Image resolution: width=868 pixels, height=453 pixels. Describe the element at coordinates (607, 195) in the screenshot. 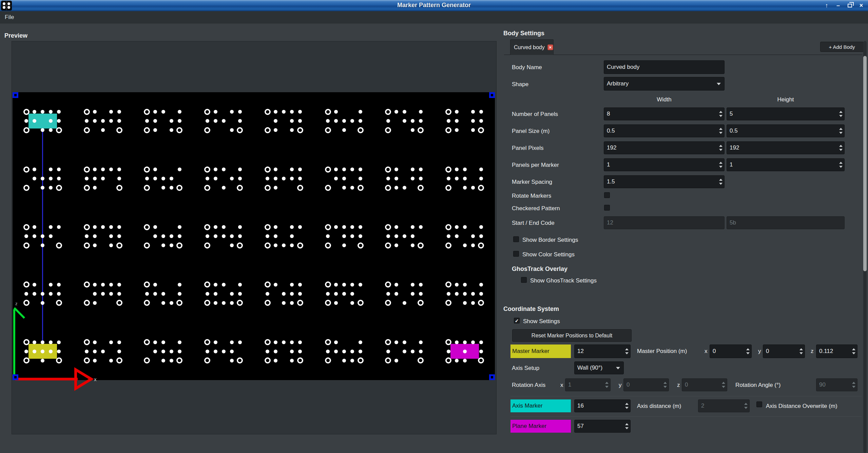

I see `rotate-markers-checkbox` at that location.